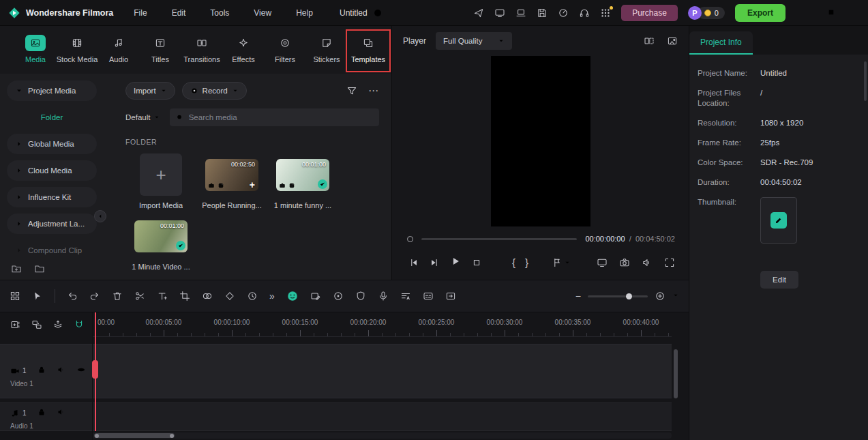 The height and width of the screenshot is (440, 868). I want to click on device-preview-icon, so click(521, 13).